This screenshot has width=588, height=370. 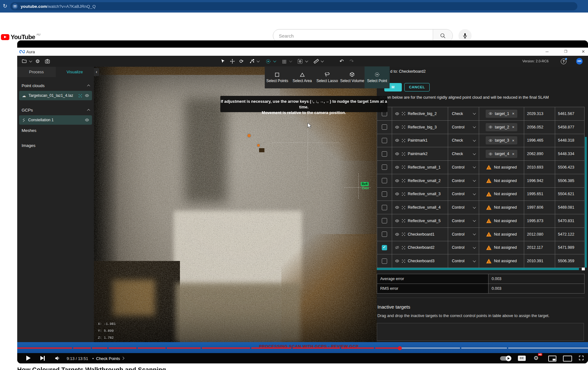 I want to click on settings-gear-icon: ⚙, so click(x=38, y=61).